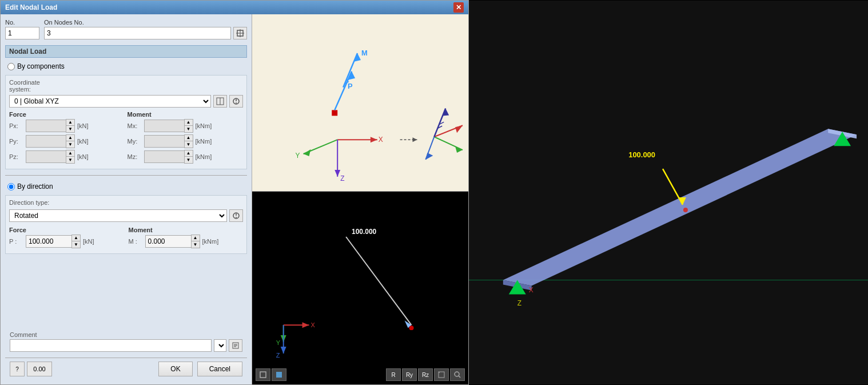 The image size is (868, 385). What do you see at coordinates (137, 33) in the screenshot?
I see `on-nodes-input` at bounding box center [137, 33].